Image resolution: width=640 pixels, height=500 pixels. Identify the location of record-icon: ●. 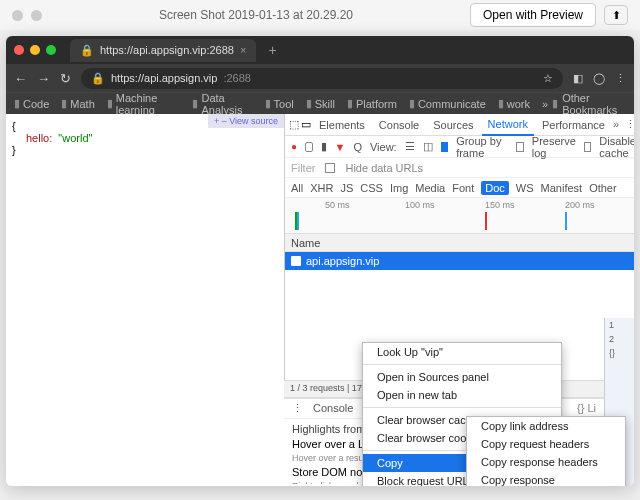
(294, 146).